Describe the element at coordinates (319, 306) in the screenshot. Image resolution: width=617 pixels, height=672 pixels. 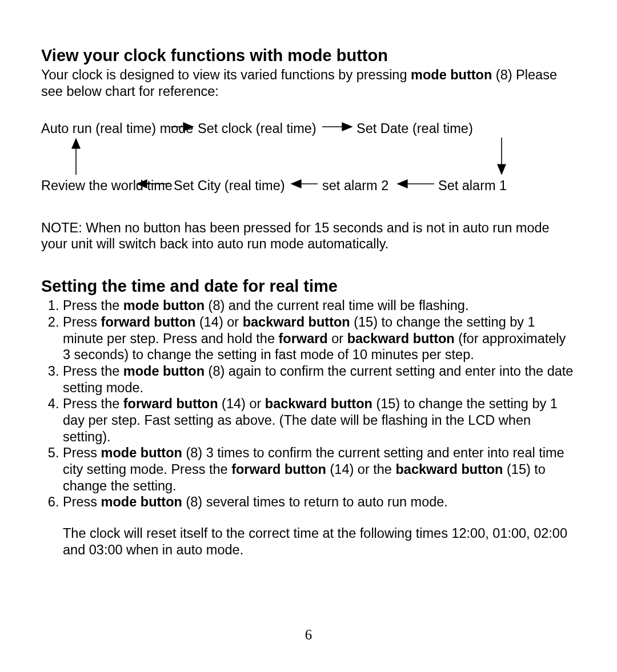
I see `step-item: Press the mode button (8) and the curren…` at that location.